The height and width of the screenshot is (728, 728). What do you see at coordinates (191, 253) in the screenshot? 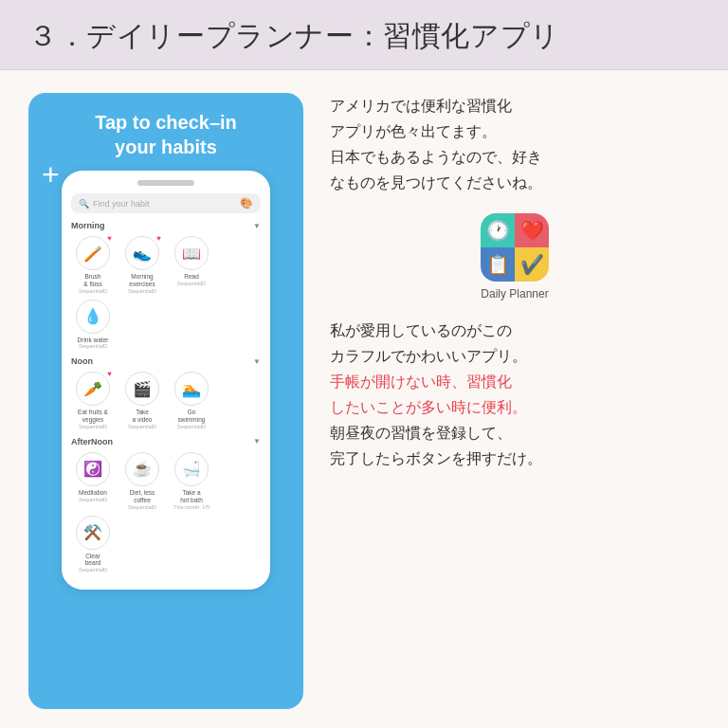
I see `habit-icon-read: 📖` at bounding box center [191, 253].